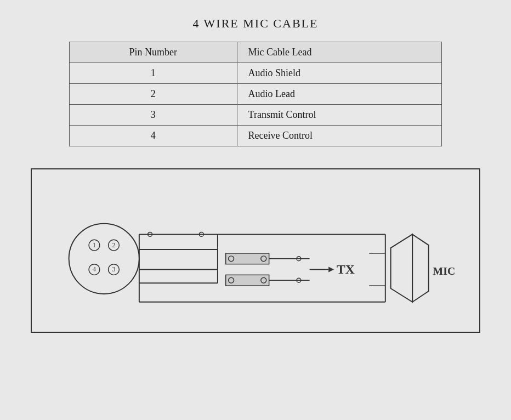  Describe the element at coordinates (256, 136) in the screenshot. I see `table-row: 4Receive Control` at that location.